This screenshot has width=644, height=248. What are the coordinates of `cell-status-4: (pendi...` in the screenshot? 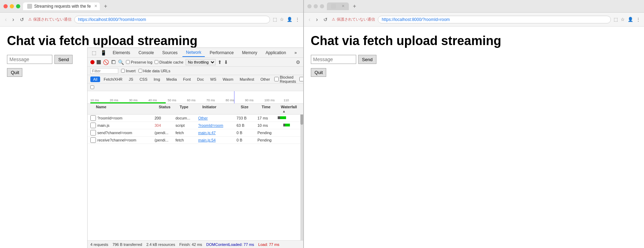 It's located at (165, 140).